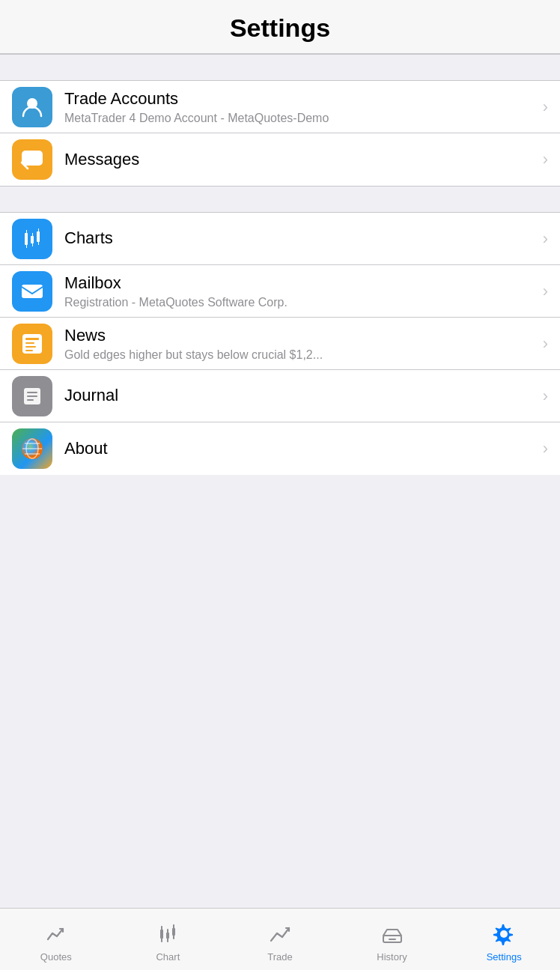  Describe the element at coordinates (32, 239) in the screenshot. I see `charts-icon` at that location.